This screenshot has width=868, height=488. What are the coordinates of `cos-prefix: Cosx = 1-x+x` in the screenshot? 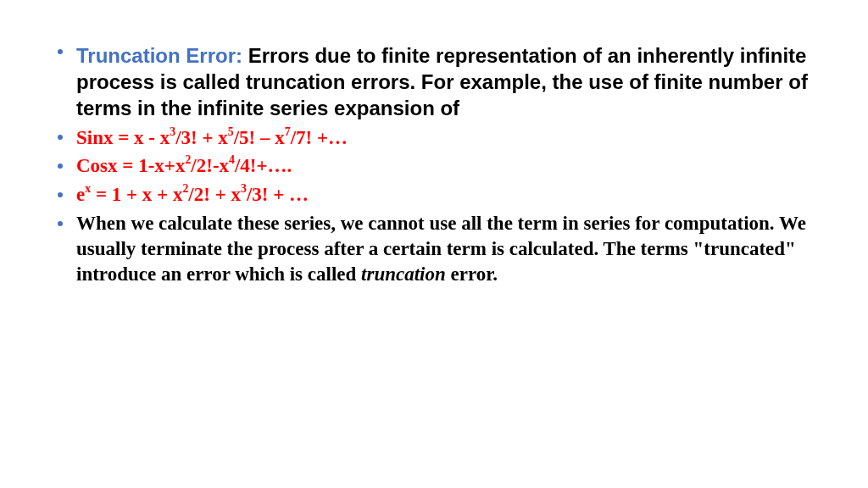 It's located at (131, 166).